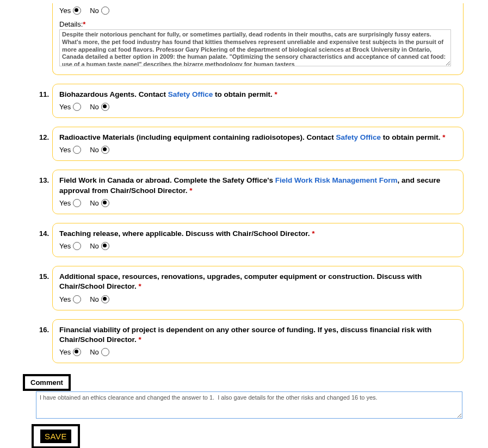 This screenshot has height=448, width=488. I want to click on question-box: Additional space, resources, renovations…, so click(258, 288).